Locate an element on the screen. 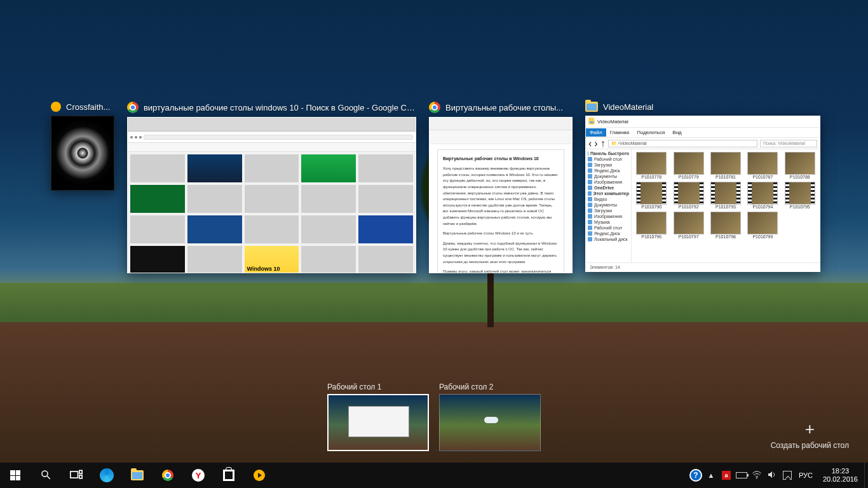 The width and height of the screenshot is (868, 488). docs-para: Виртуальные рабочие столы Windows 10 и и… is located at coordinates (501, 234).